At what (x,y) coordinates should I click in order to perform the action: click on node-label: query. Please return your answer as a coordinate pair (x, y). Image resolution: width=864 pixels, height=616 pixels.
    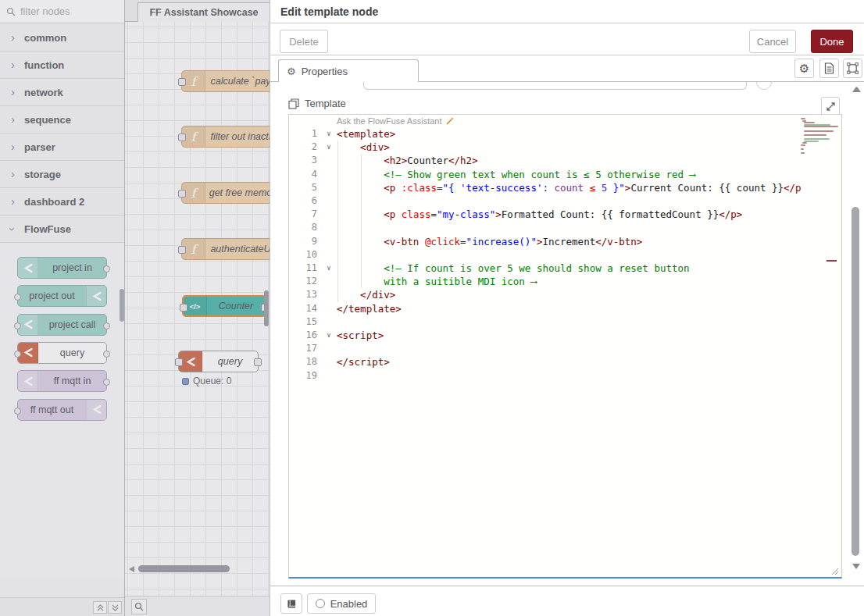
    Looking at the image, I should click on (230, 361).